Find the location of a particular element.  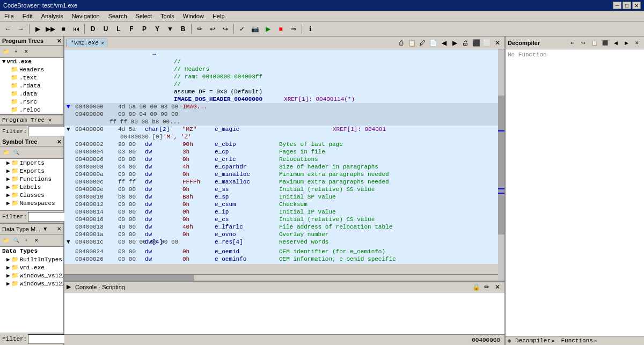

h-scrollbar is located at coordinates (281, 277).